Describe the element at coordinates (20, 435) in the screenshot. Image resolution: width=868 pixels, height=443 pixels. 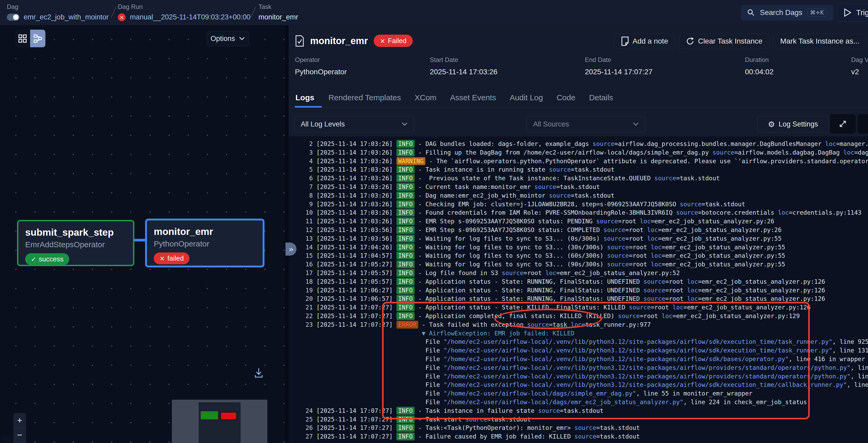
I see `zoom-out-button: −` at that location.